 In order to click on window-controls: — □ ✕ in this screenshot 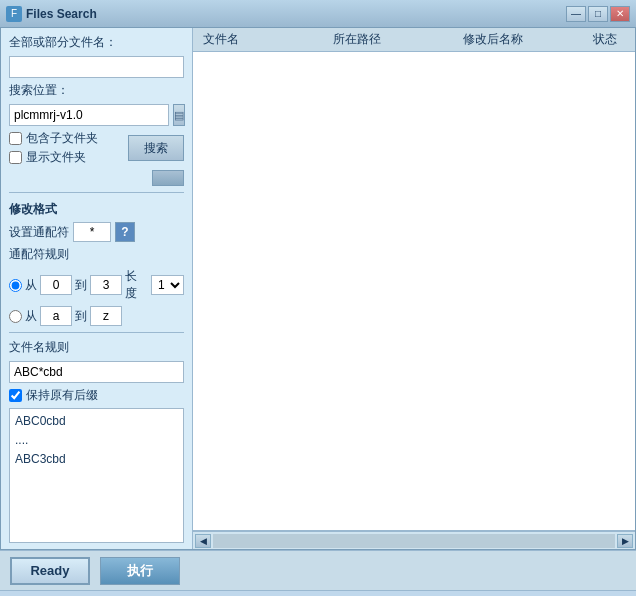, I will do `click(598, 14)`.